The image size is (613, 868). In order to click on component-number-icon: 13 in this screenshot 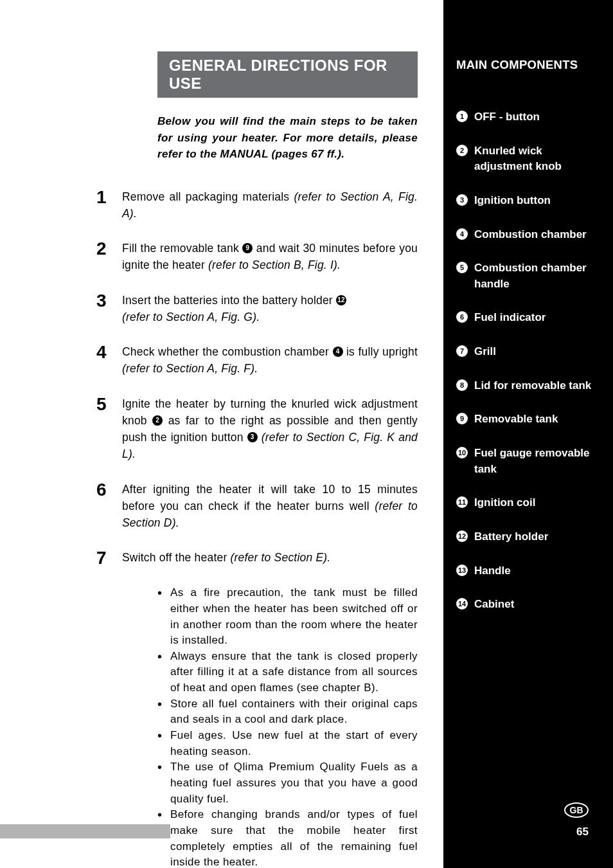, I will do `click(462, 570)`.